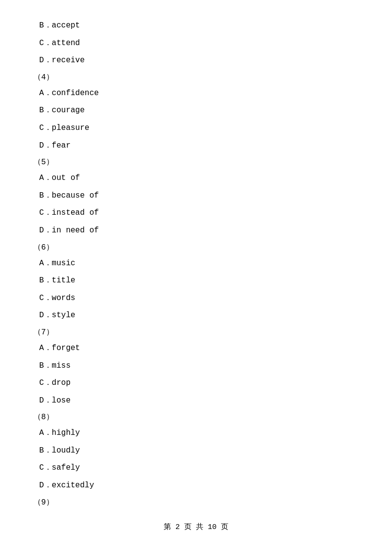 The width and height of the screenshot is (392, 555). What do you see at coordinates (196, 451) in the screenshot?
I see `line-b-loudly: B．loudly` at bounding box center [196, 451].